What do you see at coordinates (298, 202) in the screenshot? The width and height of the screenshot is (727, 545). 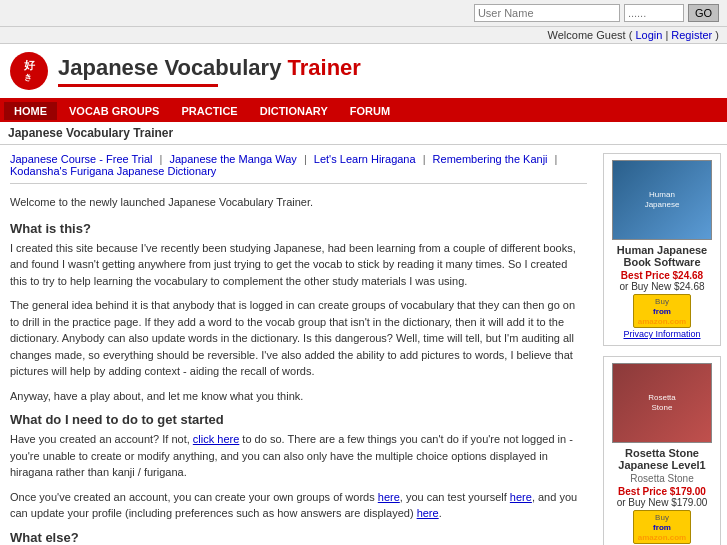 I see `welcome-message: Welcome to the newly launched Japanese V…` at bounding box center [298, 202].